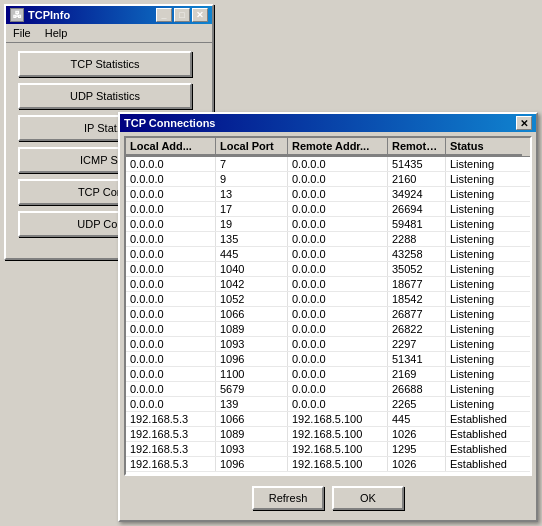  Describe the element at coordinates (368, 498) in the screenshot. I see `ok-button: OK` at that location.